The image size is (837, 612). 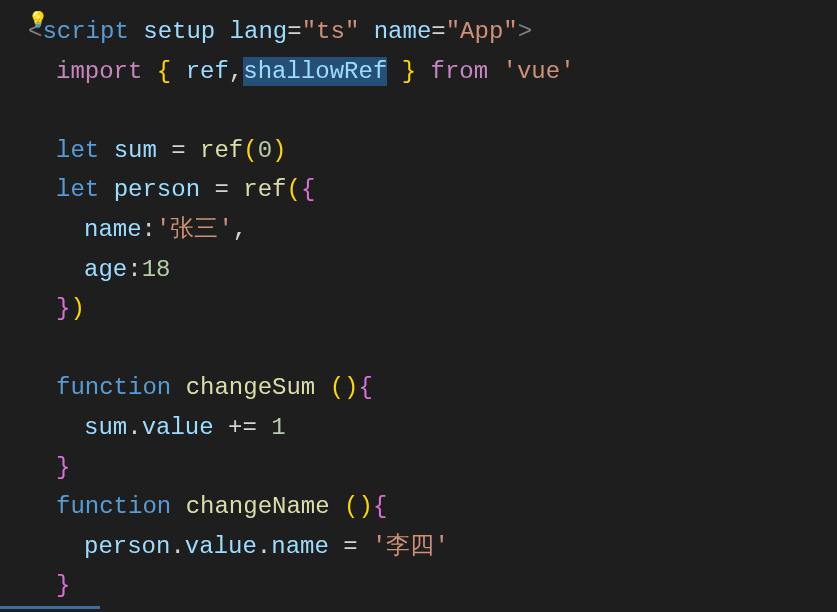 I want to click on code-line-9-empty, so click(x=432, y=349).